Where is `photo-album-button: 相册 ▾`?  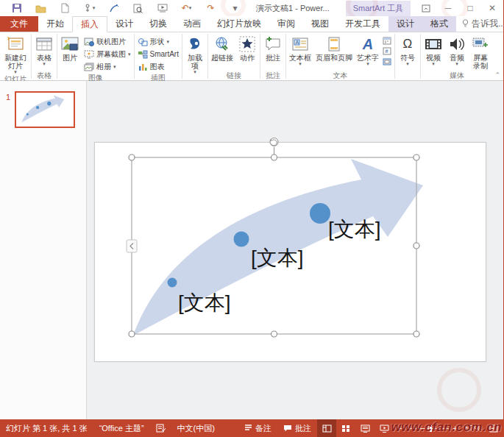 photo-album-button: 相册 ▾ is located at coordinates (107, 66).